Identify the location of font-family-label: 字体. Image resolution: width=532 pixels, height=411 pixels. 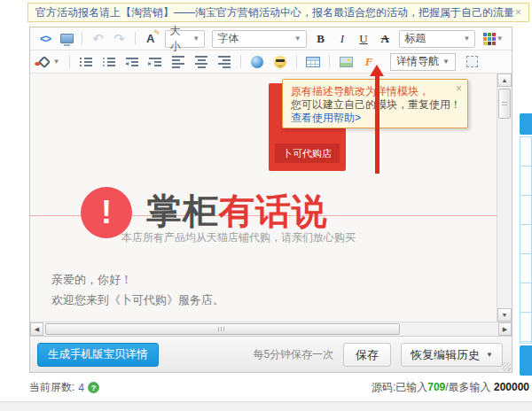
(228, 39).